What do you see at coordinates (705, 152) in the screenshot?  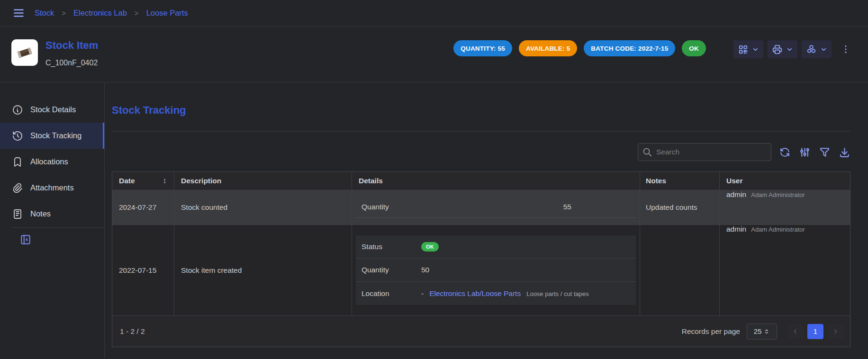 I see `search-input` at bounding box center [705, 152].